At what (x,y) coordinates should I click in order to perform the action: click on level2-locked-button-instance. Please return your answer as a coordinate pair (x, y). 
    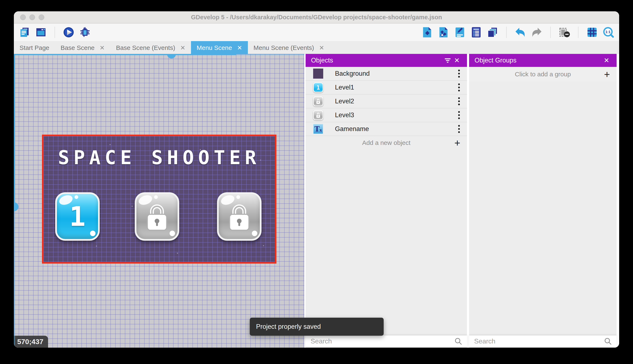
    Looking at the image, I should click on (157, 216).